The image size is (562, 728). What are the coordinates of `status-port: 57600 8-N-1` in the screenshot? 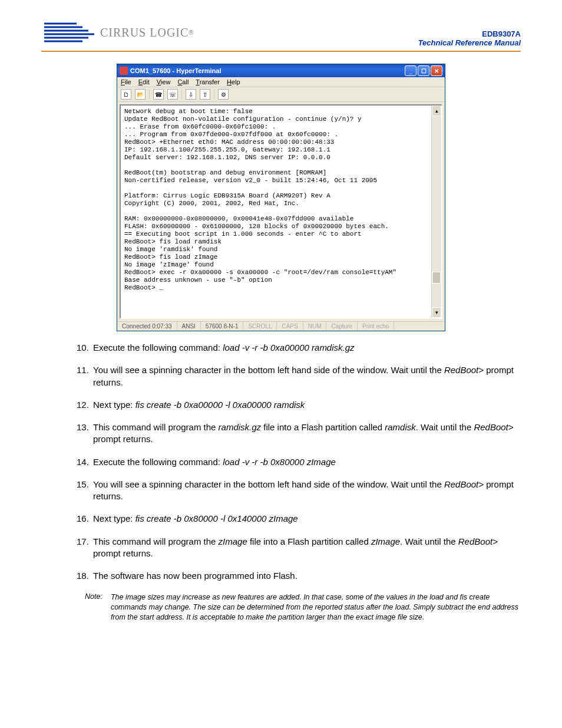 It's located at (223, 327).